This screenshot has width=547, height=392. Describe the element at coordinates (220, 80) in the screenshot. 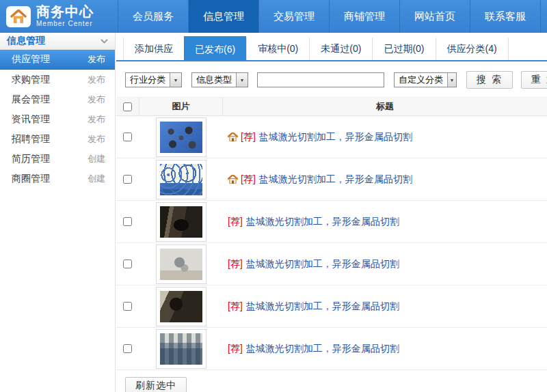

I see `info-type-select: 信息类型 ▼` at that location.